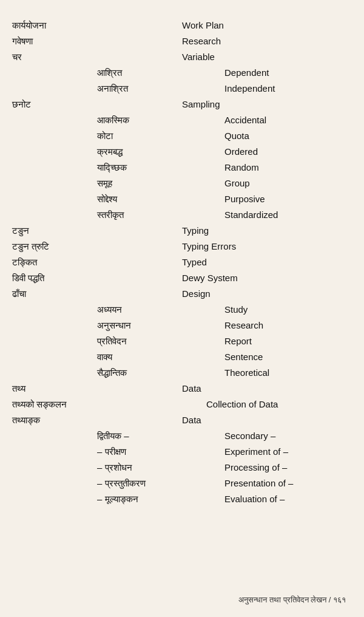 The height and width of the screenshot is (617, 364). Describe the element at coordinates (238, 341) in the screenshot. I see `english-sub-term: Report` at that location.